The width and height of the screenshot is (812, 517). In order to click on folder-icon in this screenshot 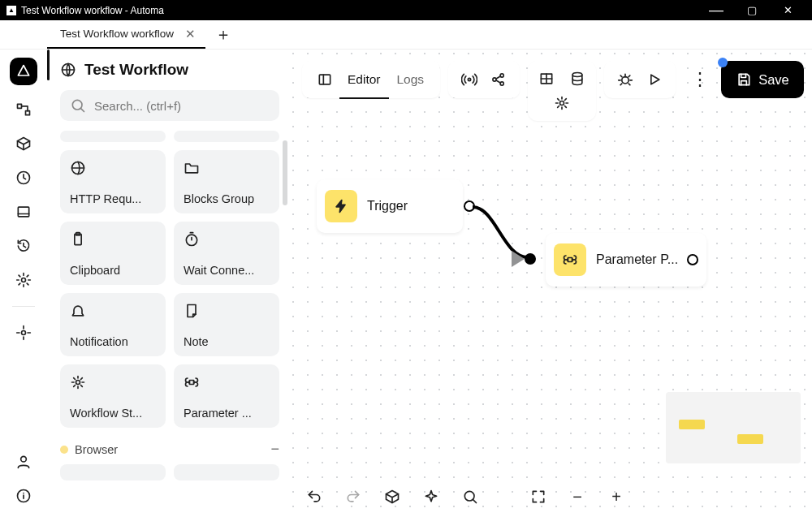, I will do `click(227, 169)`.